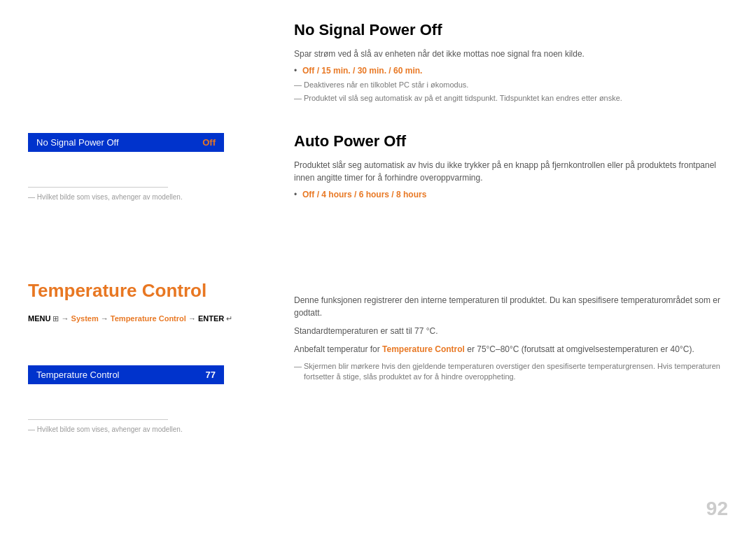 The image size is (756, 534). I want to click on temp-display-box: Temperature Control 77, so click(126, 375).